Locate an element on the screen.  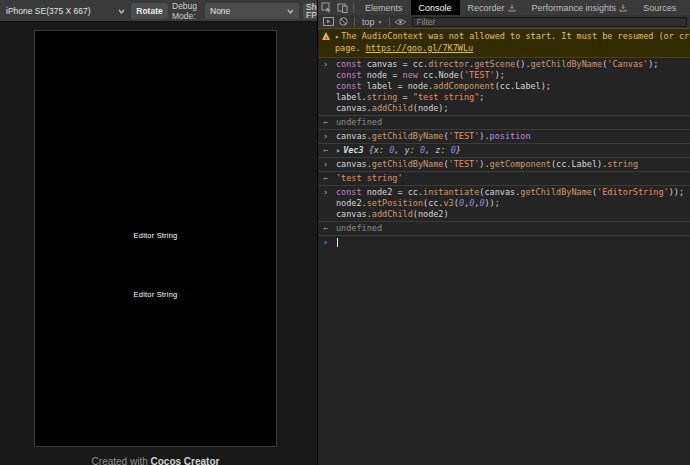
console-toolbar: top ▼ is located at coordinates (504, 22).